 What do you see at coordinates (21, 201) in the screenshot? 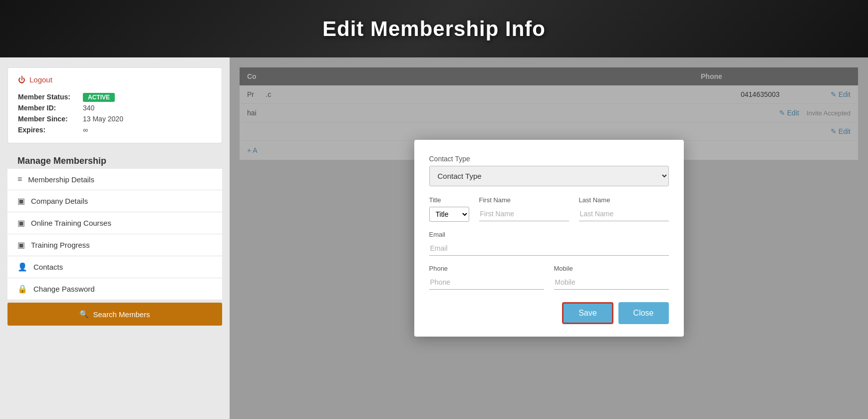
I see `building-icon: ▣` at bounding box center [21, 201].